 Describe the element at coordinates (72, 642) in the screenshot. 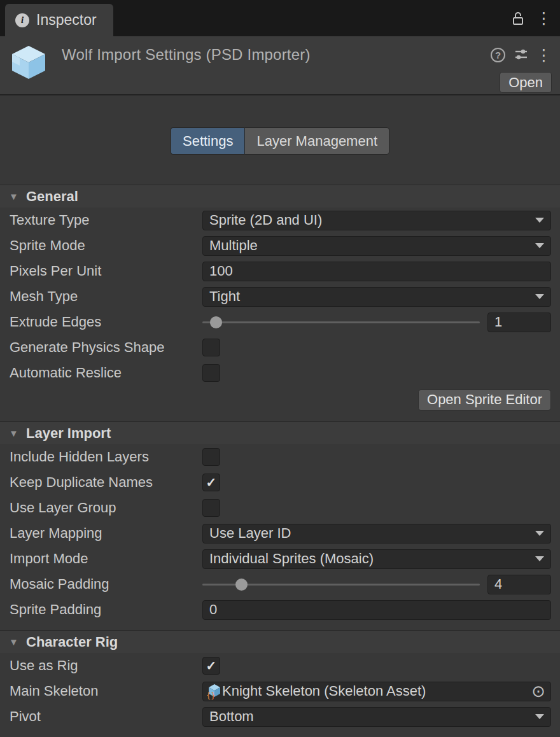

I see `section-title: Character Rig` at that location.